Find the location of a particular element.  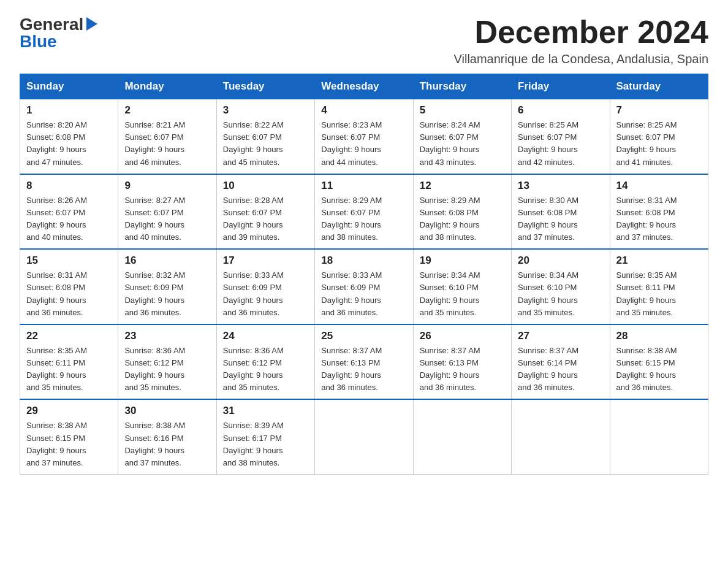

calendar-day-cell: 25Sunrise: 8:37 AMSunset: 6:13 PMDayligh… is located at coordinates (364, 362).